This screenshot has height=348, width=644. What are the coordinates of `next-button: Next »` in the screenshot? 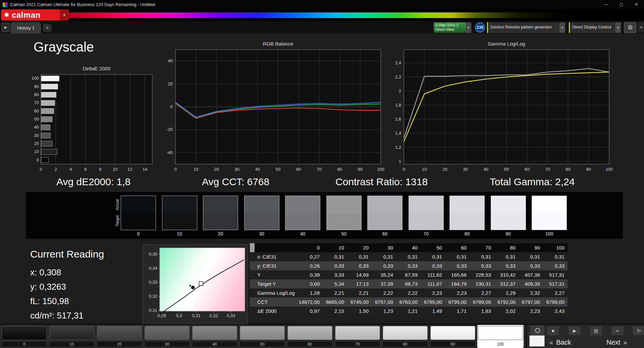 It's located at (616, 342).